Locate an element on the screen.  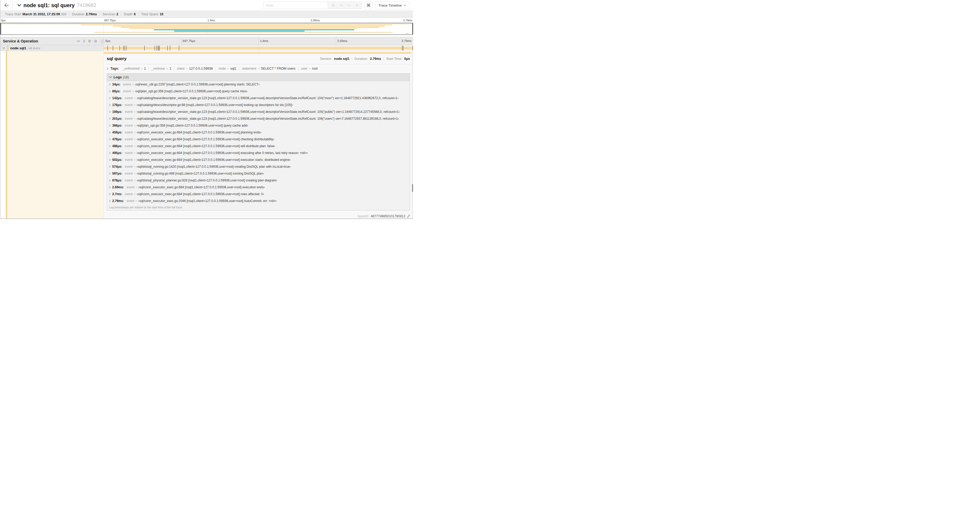
log-row: 201μs:event=‹sql/catalog/lease/descripto… is located at coordinates (258, 119).